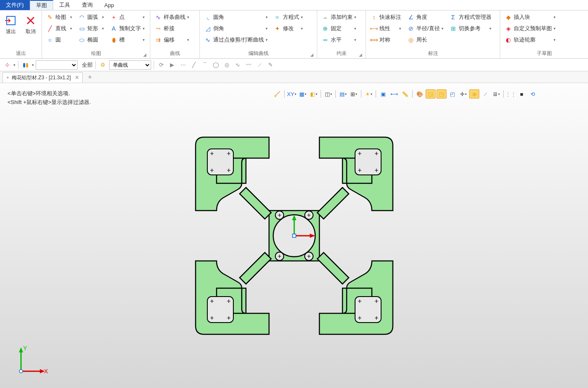  I want to click on panel-title-curve: 曲线, so click(175, 54).